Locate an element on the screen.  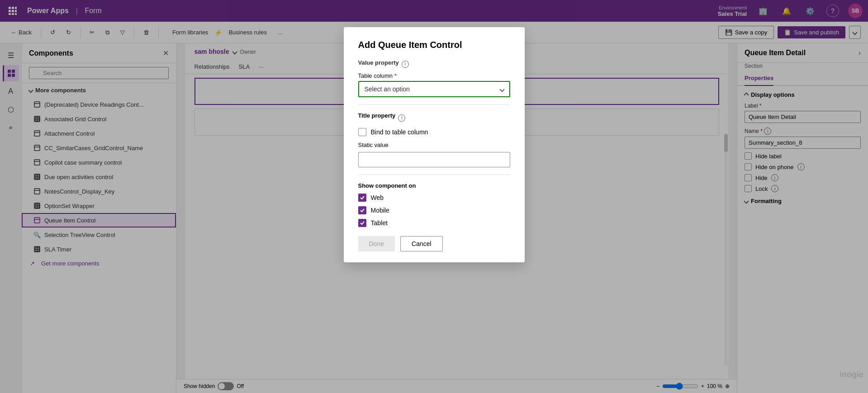
modal-title: Add Queue Item Control is located at coordinates (434, 45).